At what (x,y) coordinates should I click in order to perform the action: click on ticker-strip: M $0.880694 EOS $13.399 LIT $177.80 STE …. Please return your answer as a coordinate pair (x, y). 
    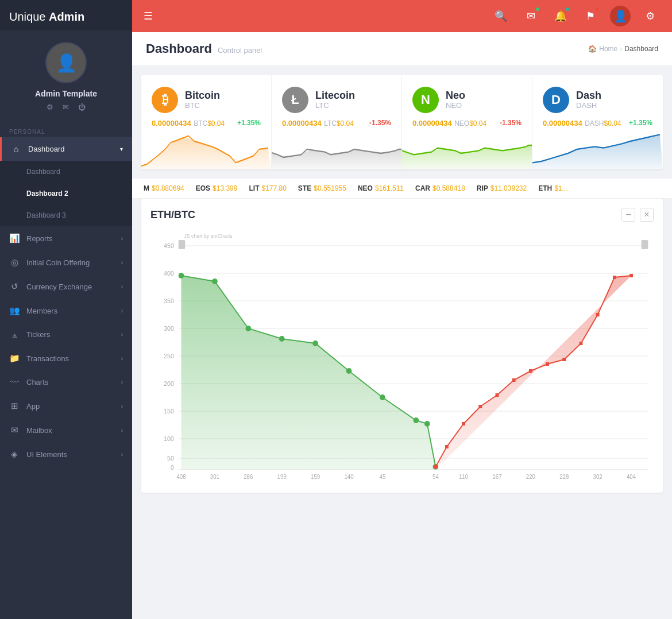
    Looking at the image, I should click on (402, 188).